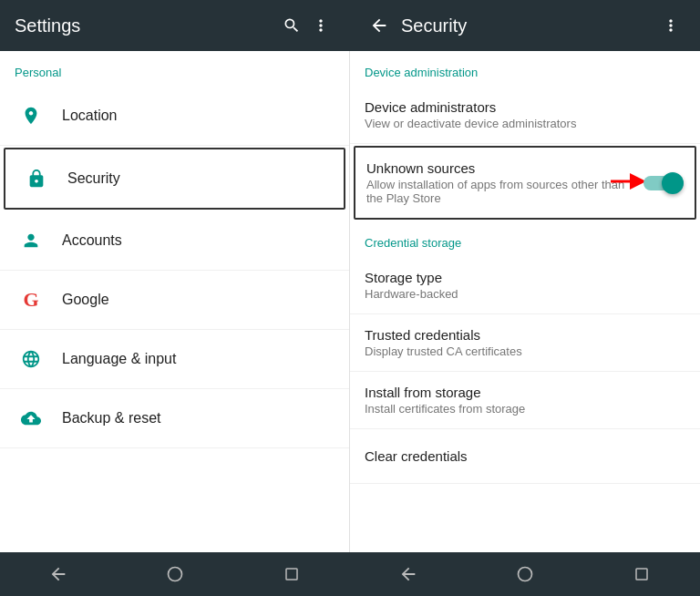 Image resolution: width=700 pixels, height=596 pixels. What do you see at coordinates (525, 352) in the screenshot?
I see `trusted-creds-subtitle: Display trusted CA certificates` at bounding box center [525, 352].